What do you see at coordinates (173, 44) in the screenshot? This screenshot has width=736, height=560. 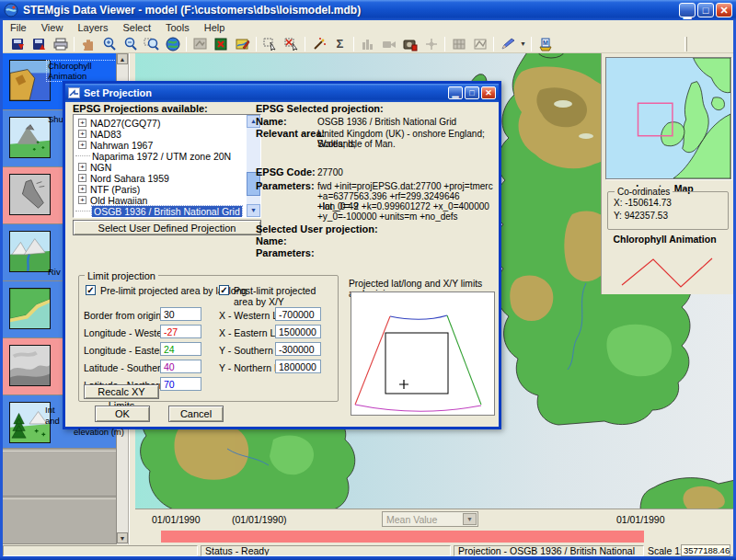 I see `zoom-extent-globe-icon` at bounding box center [173, 44].